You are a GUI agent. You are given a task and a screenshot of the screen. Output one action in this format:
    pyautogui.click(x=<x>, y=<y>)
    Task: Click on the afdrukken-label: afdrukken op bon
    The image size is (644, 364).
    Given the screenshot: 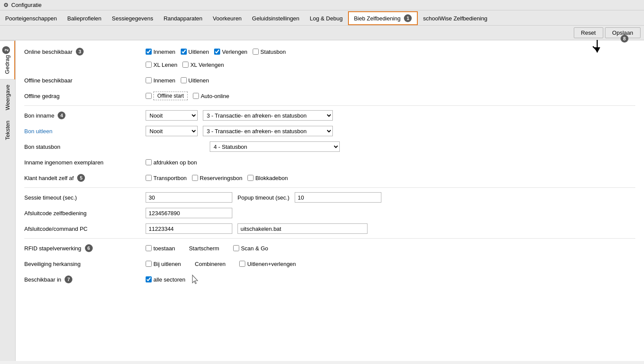 What is the action you would take?
    pyautogui.click(x=171, y=162)
    